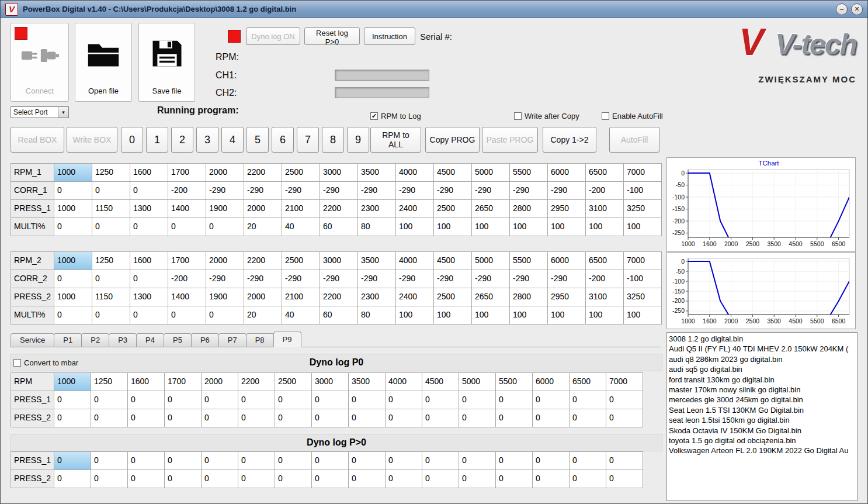 The image size is (868, 504). What do you see at coordinates (150, 340) in the screenshot?
I see `tab-p4: P4` at bounding box center [150, 340].